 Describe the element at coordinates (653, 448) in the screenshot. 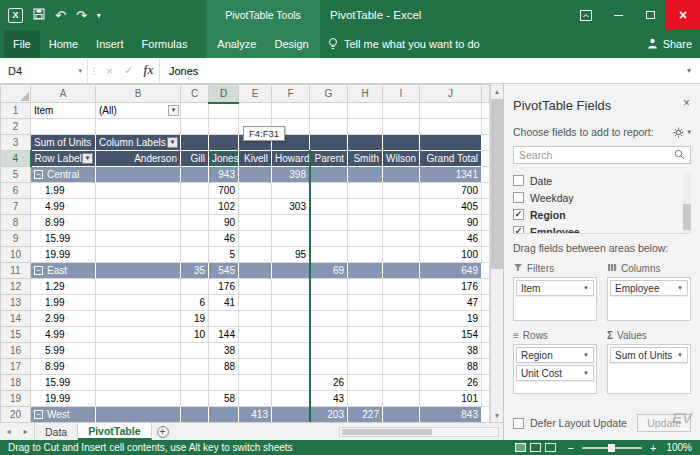

I see `zoom-in-button: +` at that location.